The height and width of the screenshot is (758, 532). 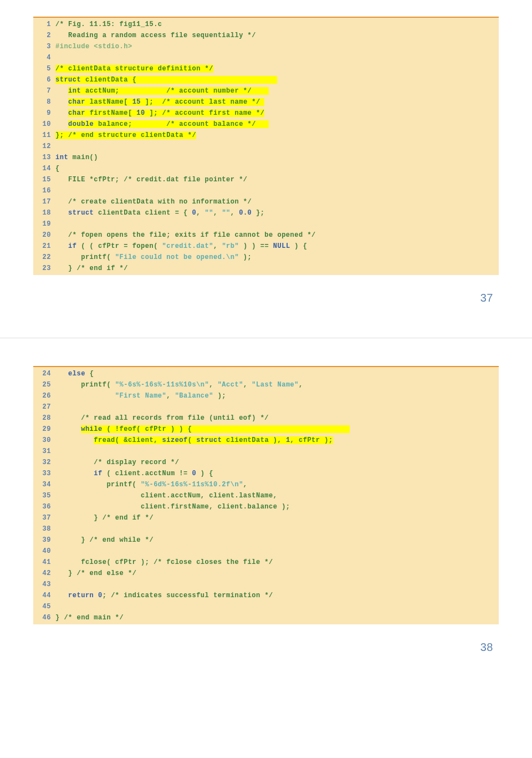 I want to click on line-number: 8, so click(x=44, y=102).